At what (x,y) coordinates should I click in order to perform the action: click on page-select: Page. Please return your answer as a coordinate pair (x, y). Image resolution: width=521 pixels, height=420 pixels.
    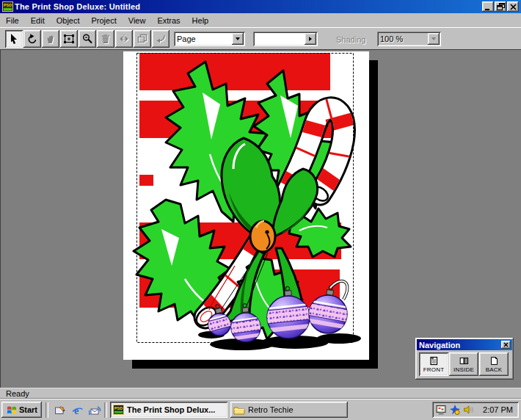
    Looking at the image, I should click on (210, 39).